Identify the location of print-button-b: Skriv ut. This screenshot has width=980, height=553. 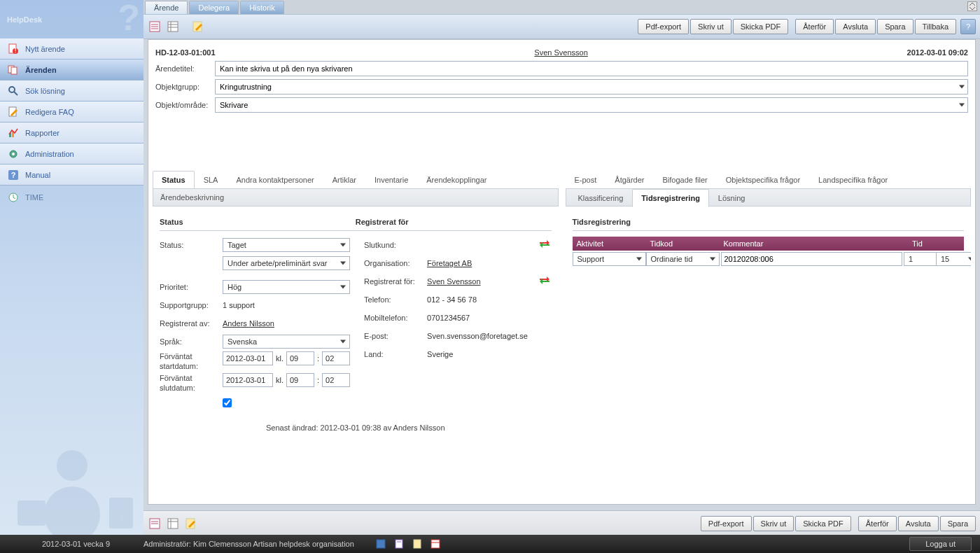
(774, 524).